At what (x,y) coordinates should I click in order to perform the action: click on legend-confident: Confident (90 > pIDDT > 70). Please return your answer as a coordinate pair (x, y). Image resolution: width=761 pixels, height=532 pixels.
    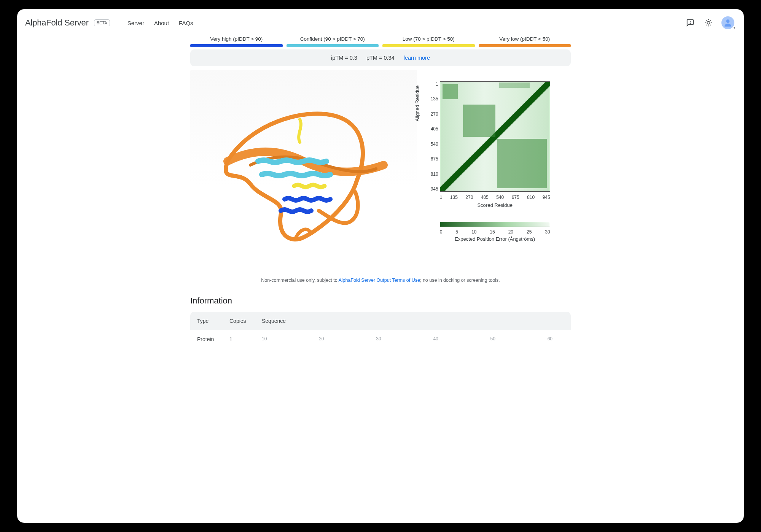
    Looking at the image, I should click on (333, 40).